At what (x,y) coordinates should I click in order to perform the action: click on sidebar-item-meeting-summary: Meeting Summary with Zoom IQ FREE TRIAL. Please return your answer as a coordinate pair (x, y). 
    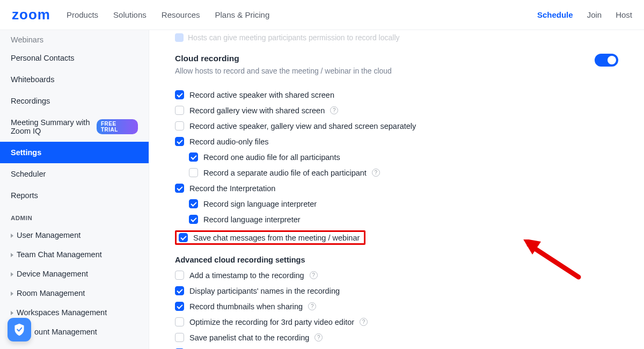
    Looking at the image, I should click on (74, 127).